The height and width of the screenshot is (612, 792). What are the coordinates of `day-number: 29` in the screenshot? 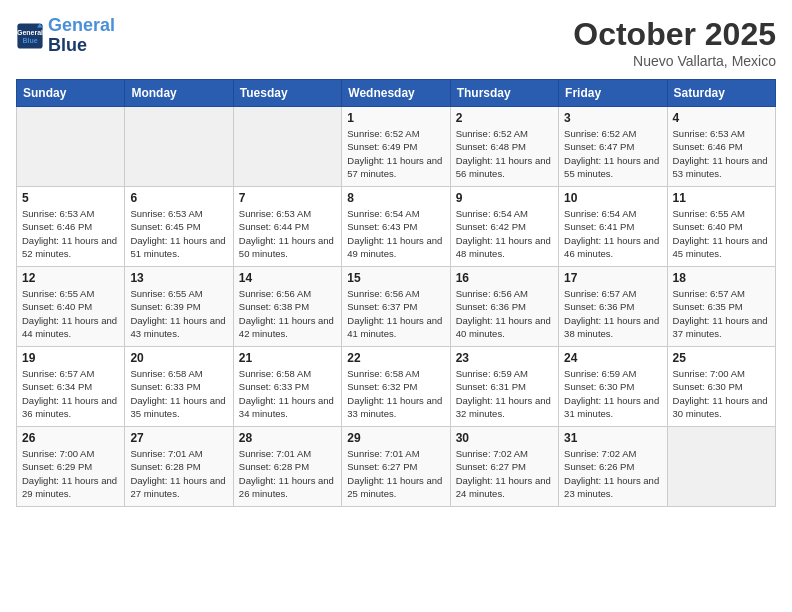 It's located at (396, 438).